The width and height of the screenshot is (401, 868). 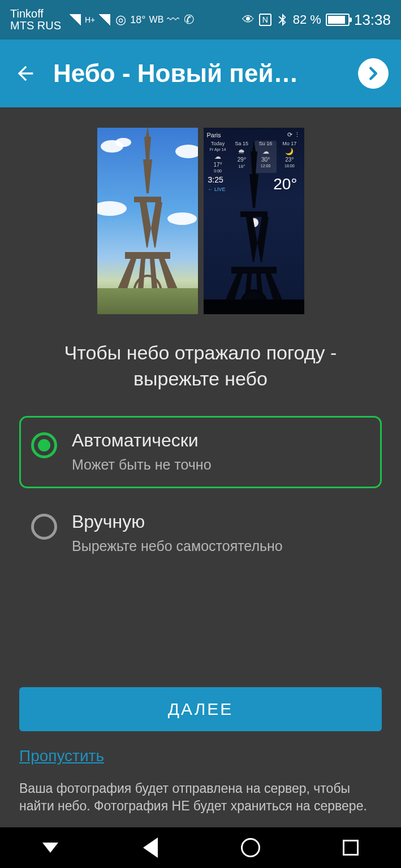 I want to click on page-title: Небо - Новый пей…, so click(x=198, y=73).